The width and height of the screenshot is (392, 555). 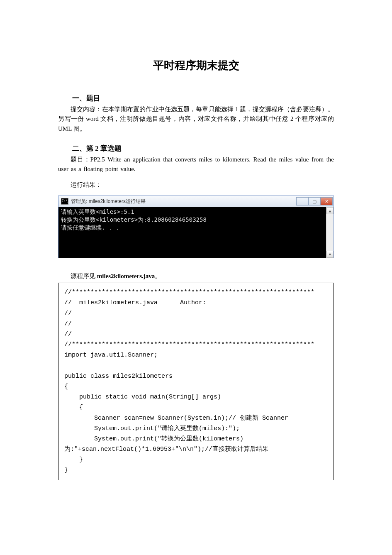 What do you see at coordinates (314, 201) in the screenshot?
I see `maximize-button: ▢` at bounding box center [314, 201].